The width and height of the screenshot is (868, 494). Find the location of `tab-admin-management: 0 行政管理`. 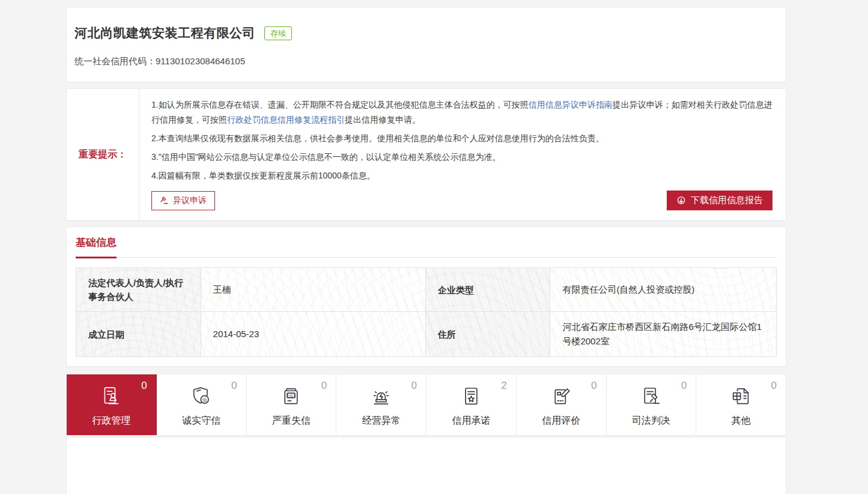

tab-admin-management: 0 行政管理 is located at coordinates (112, 405).